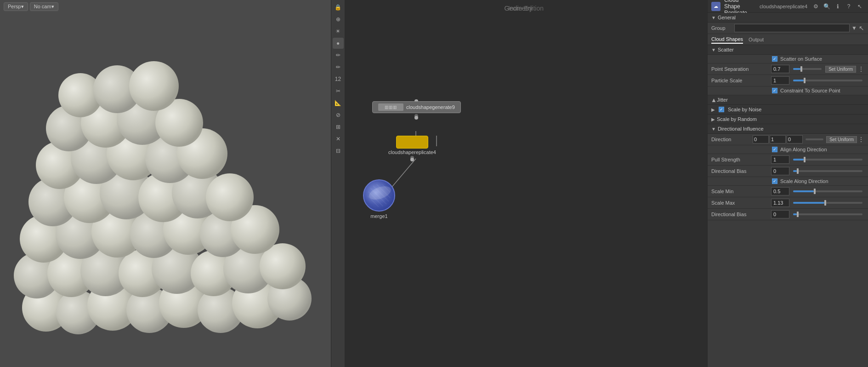 This screenshot has height=367, width=868. I want to click on panel-header: ☁ Cloud Shape Replicate cloudshapereplic…, so click(788, 6).